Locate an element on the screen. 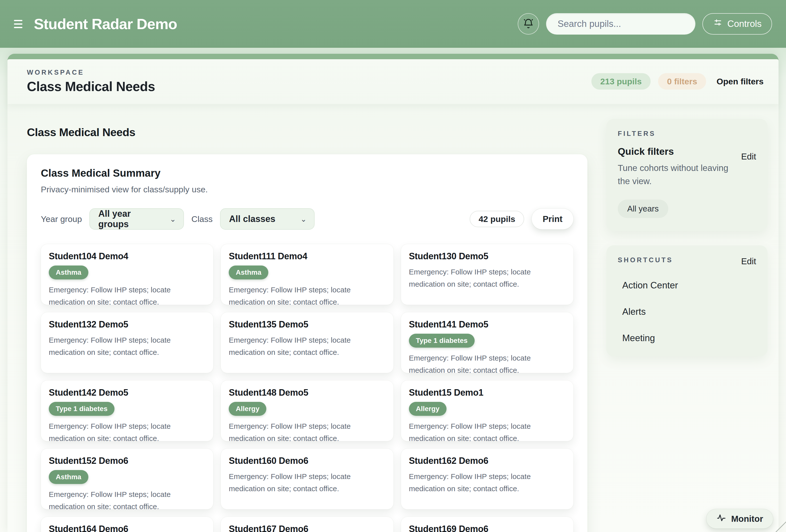 The width and height of the screenshot is (786, 532). student-name: Student167 Demo6 is located at coordinates (307, 528).